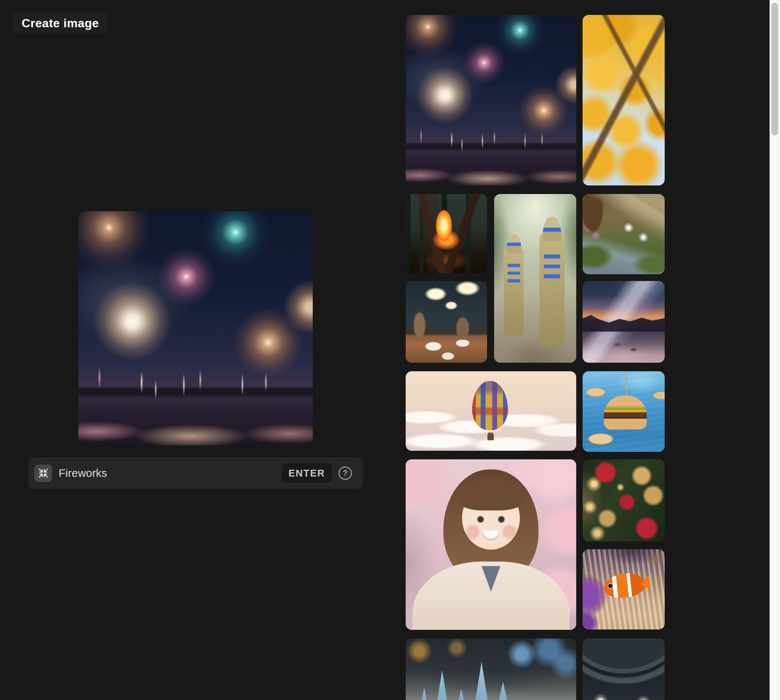 The height and width of the screenshot is (700, 780). Describe the element at coordinates (60, 23) in the screenshot. I see `page-title: Create image` at that location.